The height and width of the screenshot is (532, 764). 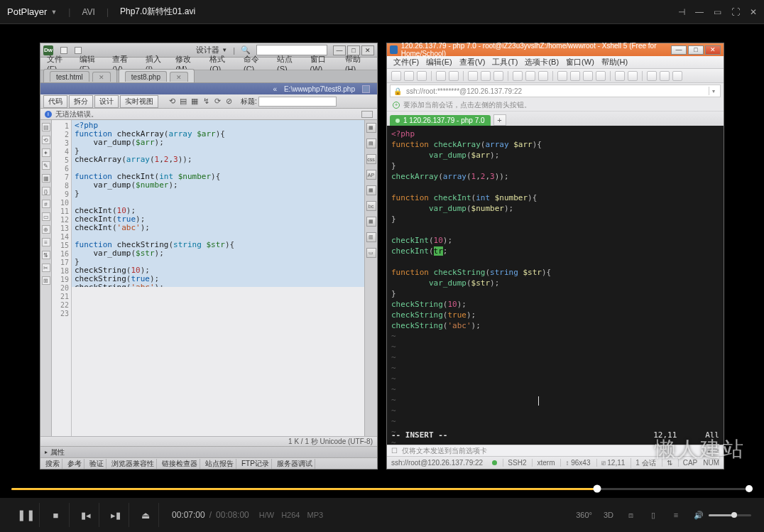 What do you see at coordinates (75, 464) in the screenshot?
I see `panel-reference: 参考` at bounding box center [75, 464].